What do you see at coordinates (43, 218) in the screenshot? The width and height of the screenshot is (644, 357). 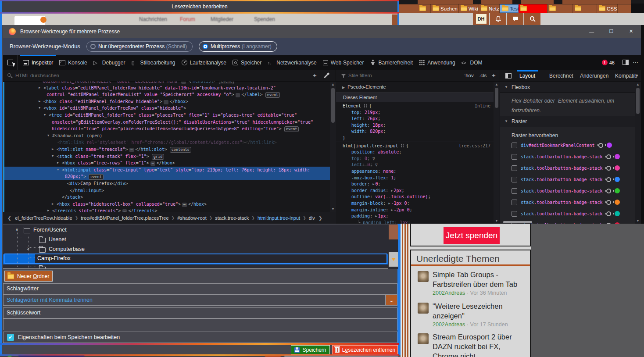 I see `breadcrumb-item: el_folderTreeRow.hideable` at bounding box center [43, 218].